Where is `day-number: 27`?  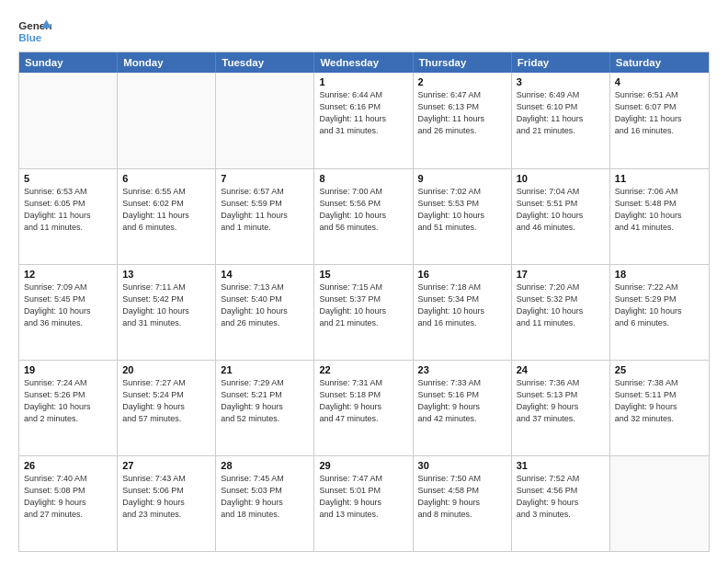
day-number: 27 is located at coordinates (166, 465).